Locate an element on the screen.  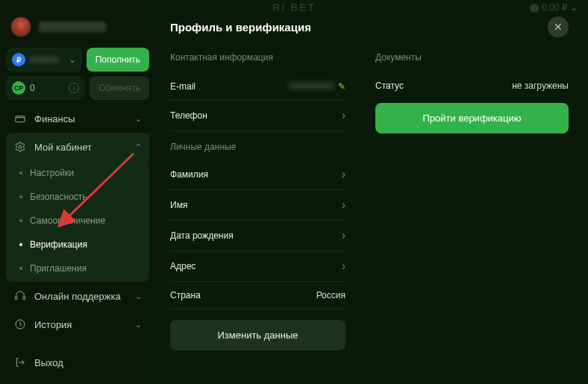
sidebar-item-label: Финансы is located at coordinates (55, 119).